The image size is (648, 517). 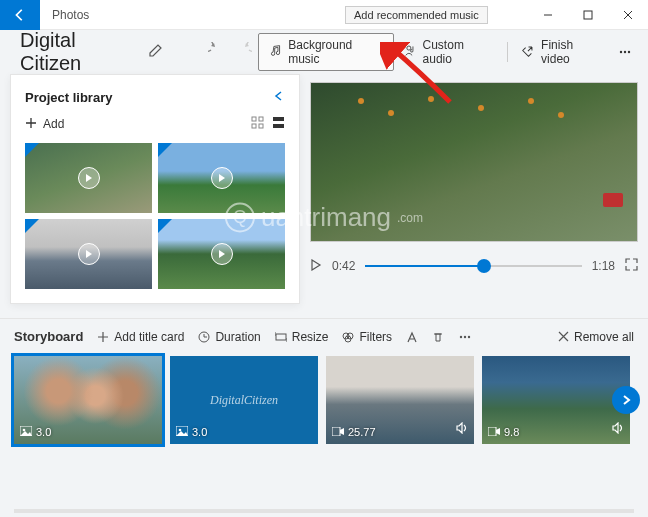 I want to click on large-grid-view-button, so click(x=278, y=124).